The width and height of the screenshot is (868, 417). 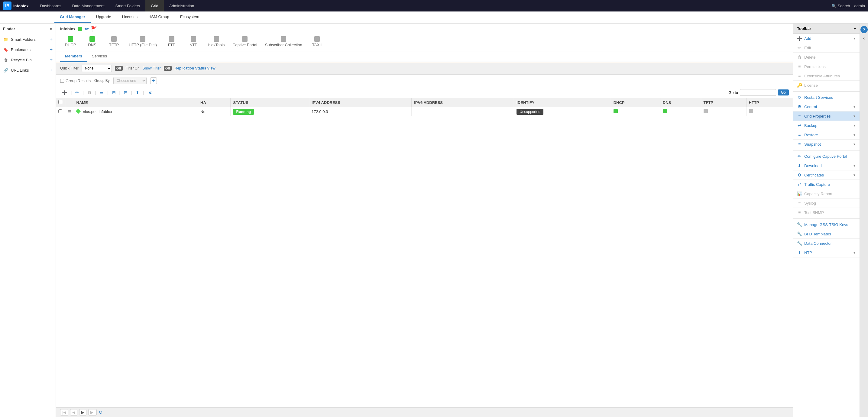 I want to click on row-select-checkbox, so click(x=60, y=111).